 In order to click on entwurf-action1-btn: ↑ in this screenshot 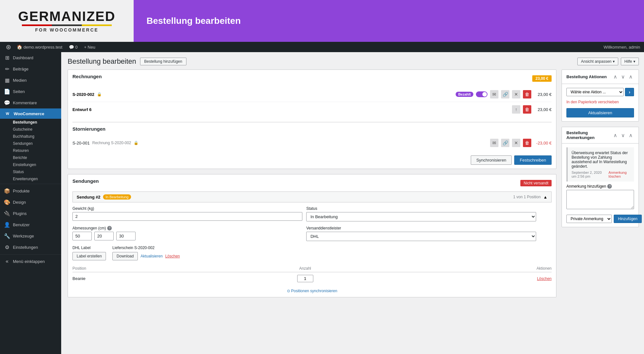, I will do `click(516, 109)`.